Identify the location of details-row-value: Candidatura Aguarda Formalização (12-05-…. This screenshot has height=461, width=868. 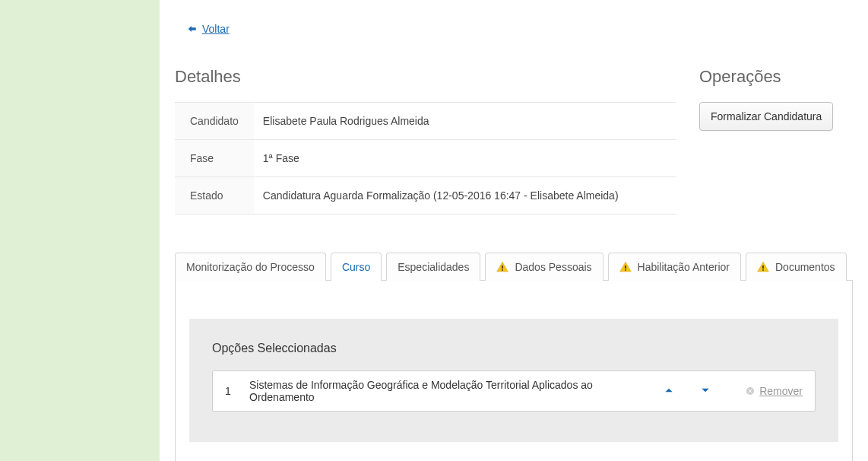
(465, 196).